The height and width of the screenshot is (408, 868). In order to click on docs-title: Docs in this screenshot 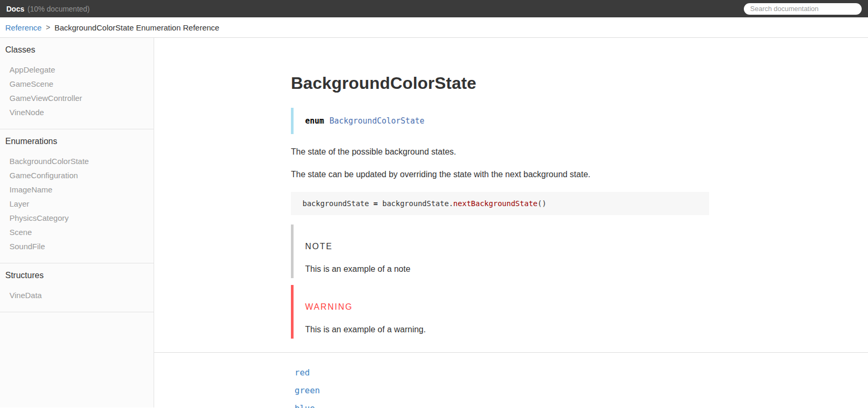, I will do `click(15, 9)`.